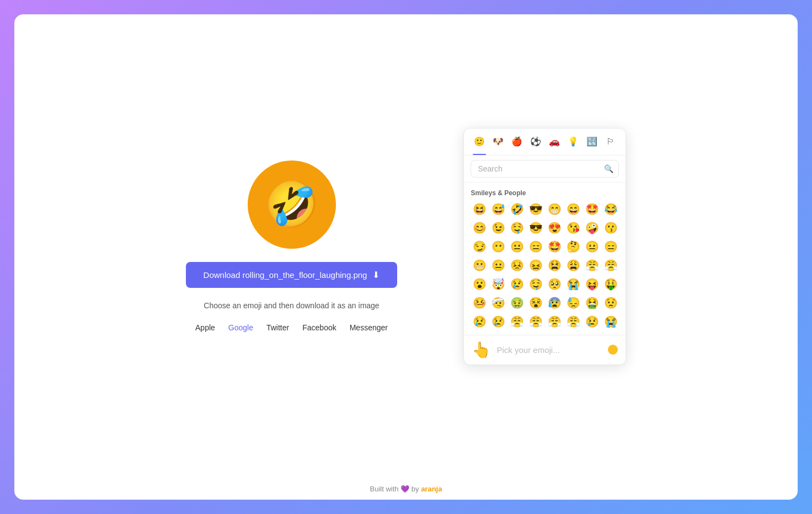 The width and height of the screenshot is (812, 514). I want to click on picker-search-container: 🔍, so click(545, 169).